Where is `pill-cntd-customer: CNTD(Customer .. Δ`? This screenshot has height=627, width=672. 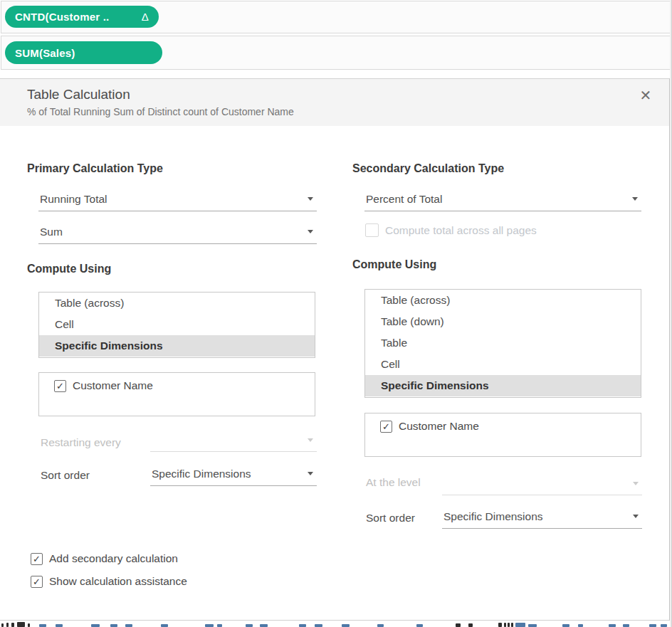 pill-cntd-customer: CNTD(Customer .. Δ is located at coordinates (82, 17).